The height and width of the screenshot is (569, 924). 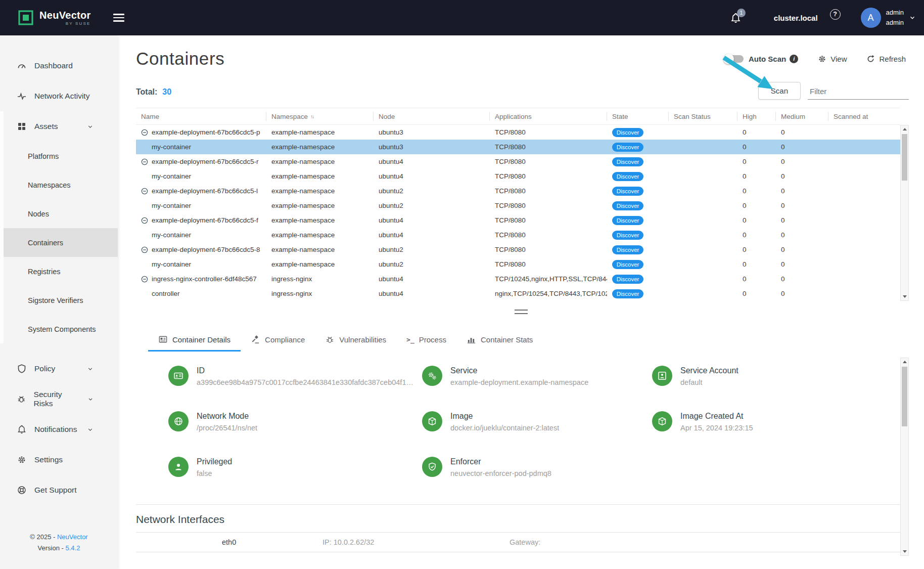 What do you see at coordinates (59, 126) in the screenshot?
I see `sidebar-item-assets: Assets` at bounding box center [59, 126].